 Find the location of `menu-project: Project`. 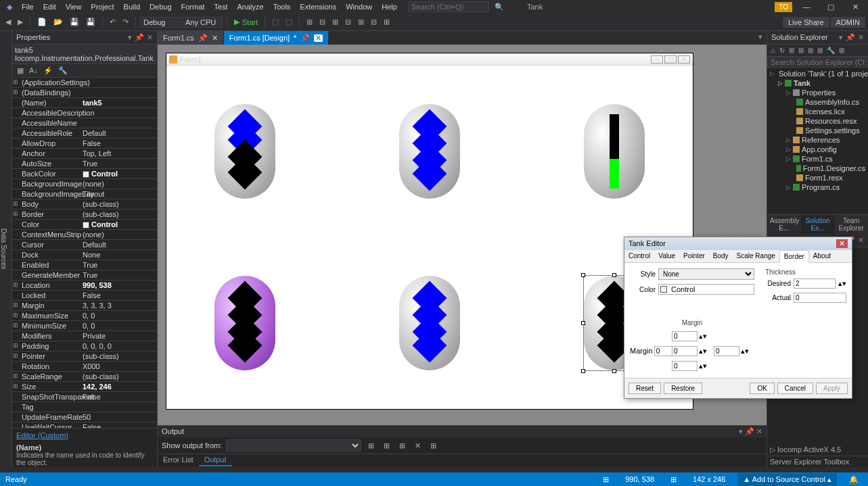

menu-project: Project is located at coordinates (102, 7).